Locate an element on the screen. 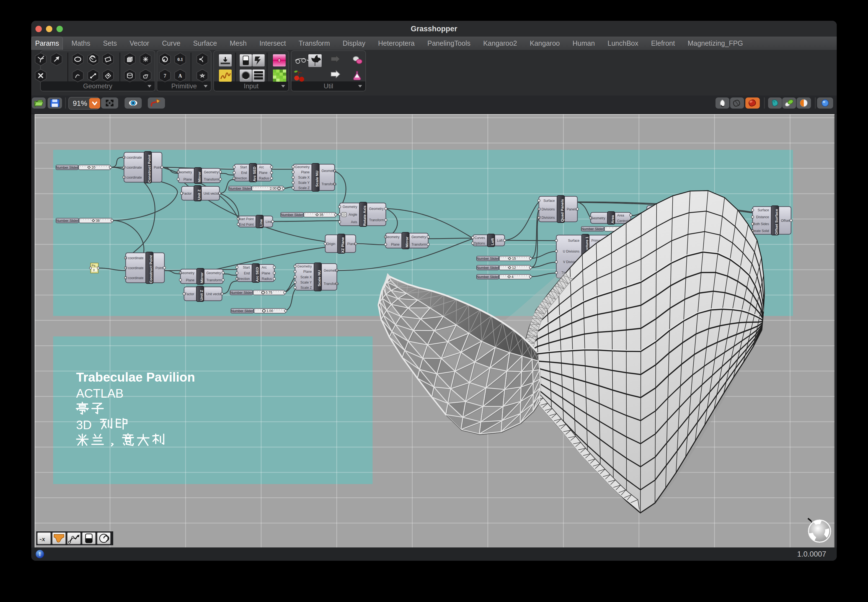  svg-text: ACTLAB is located at coordinates (100, 393).